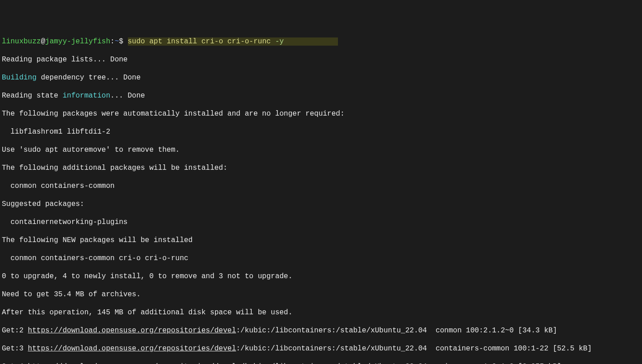 The image size is (642, 364). I want to click on output-line: Need to get 35.4 MB of archives., so click(321, 294).